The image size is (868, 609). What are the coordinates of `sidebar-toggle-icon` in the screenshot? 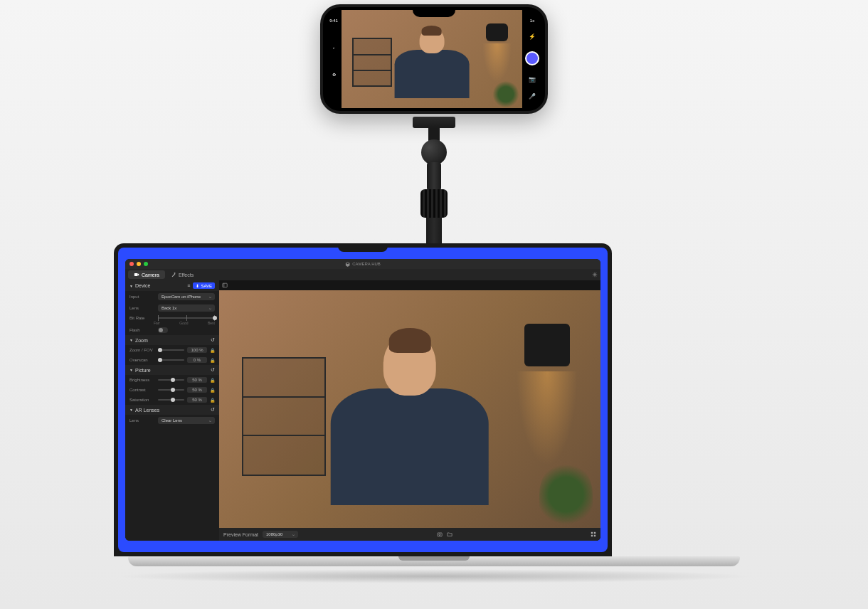 It's located at (225, 285).